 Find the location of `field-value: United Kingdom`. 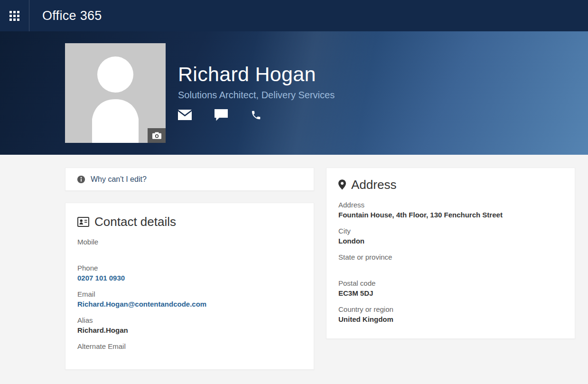

field-value: United Kingdom is located at coordinates (451, 319).